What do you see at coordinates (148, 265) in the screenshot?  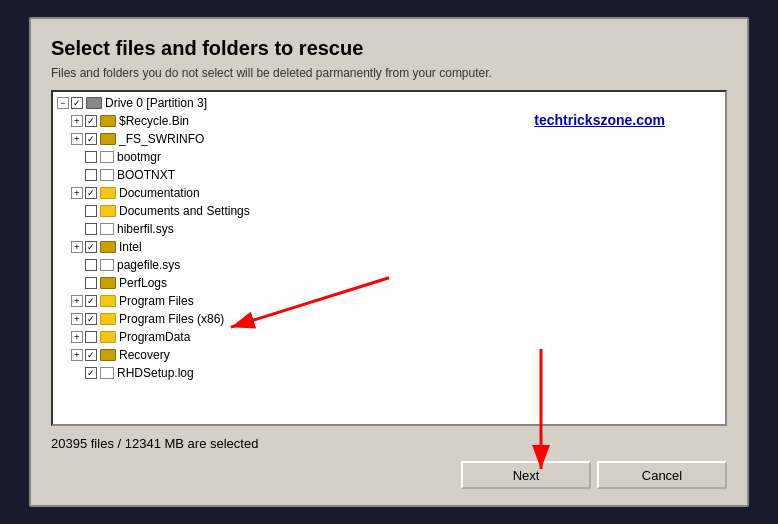 I see `tree-item-label: pagefile.sys` at bounding box center [148, 265].